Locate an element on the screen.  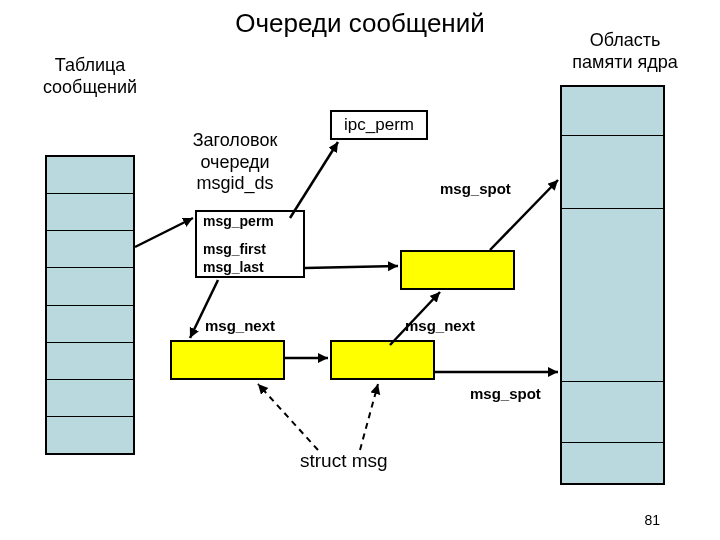
label-header: Заголовок очереди msgid_ds is located at coordinates (235, 162).